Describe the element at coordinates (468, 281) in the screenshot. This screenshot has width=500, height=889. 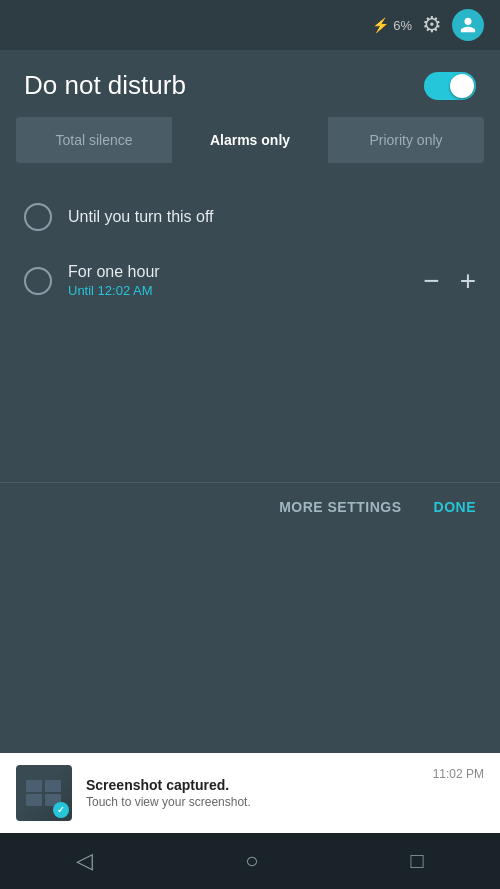
I see `increase-button: +` at that location.